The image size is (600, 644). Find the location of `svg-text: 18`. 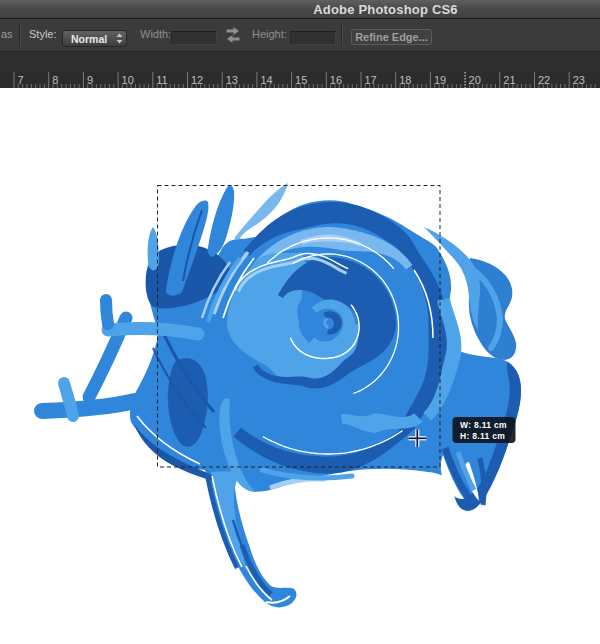

svg-text: 18 is located at coordinates (405, 80).